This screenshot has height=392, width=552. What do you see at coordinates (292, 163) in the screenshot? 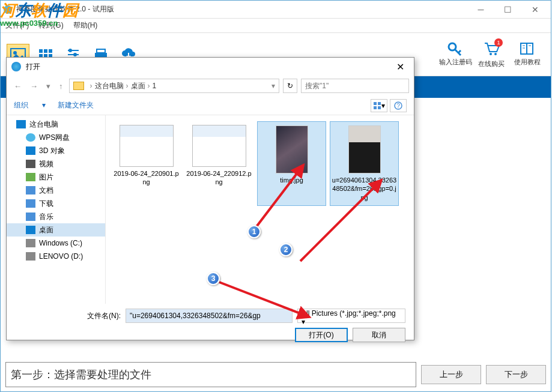
I see `file-item: timg.jpg` at bounding box center [292, 163].